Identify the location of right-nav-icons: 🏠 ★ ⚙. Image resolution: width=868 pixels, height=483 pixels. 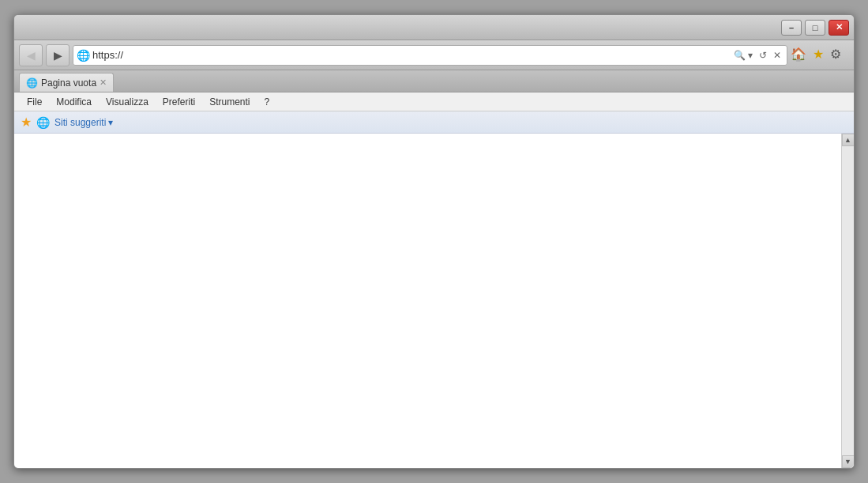
(820, 55).